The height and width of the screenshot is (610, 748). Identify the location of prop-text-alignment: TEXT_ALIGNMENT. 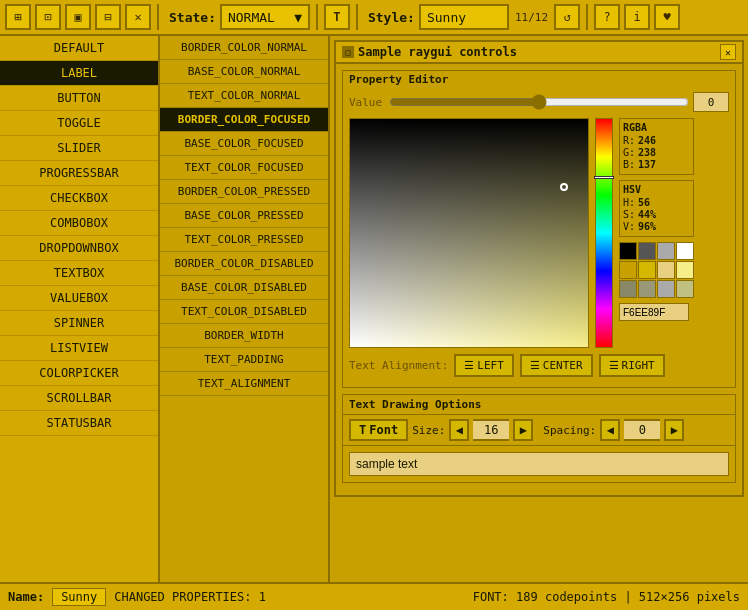
(244, 384).